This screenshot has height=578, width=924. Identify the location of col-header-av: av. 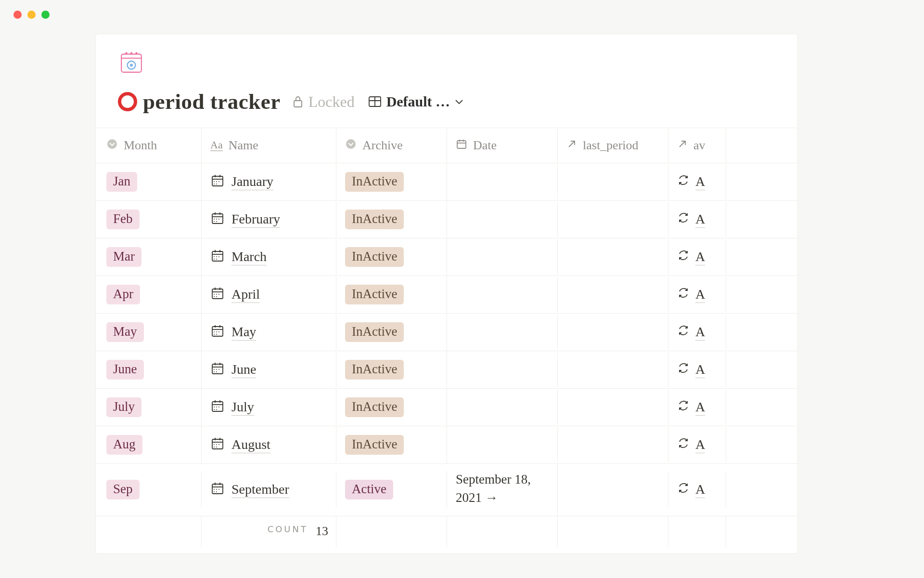
(697, 145).